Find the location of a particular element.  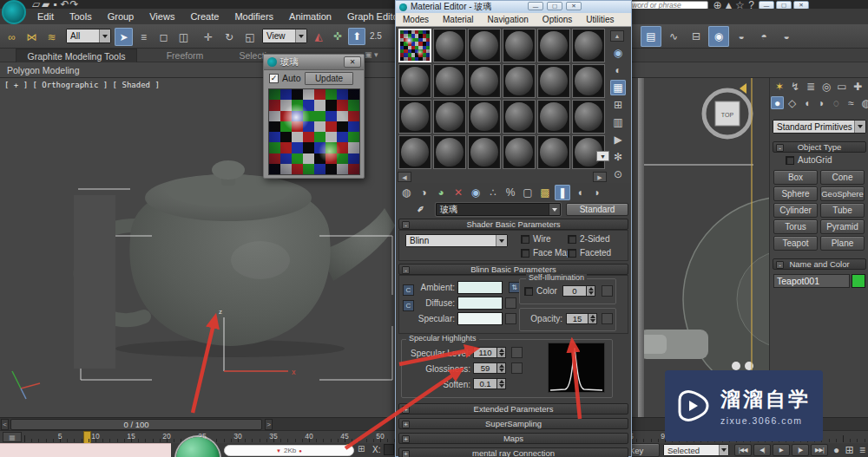

tab-freeform: Freeform is located at coordinates (185, 55).